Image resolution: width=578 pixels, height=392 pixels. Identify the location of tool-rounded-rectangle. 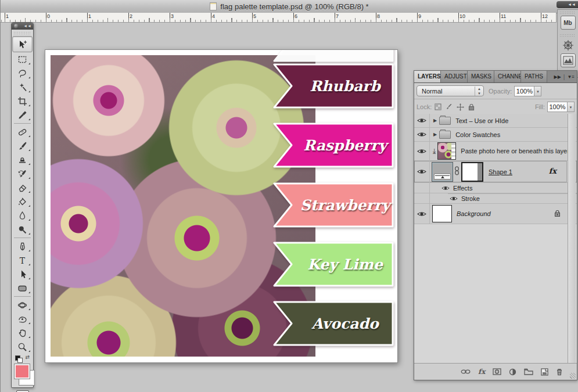
(22, 288).